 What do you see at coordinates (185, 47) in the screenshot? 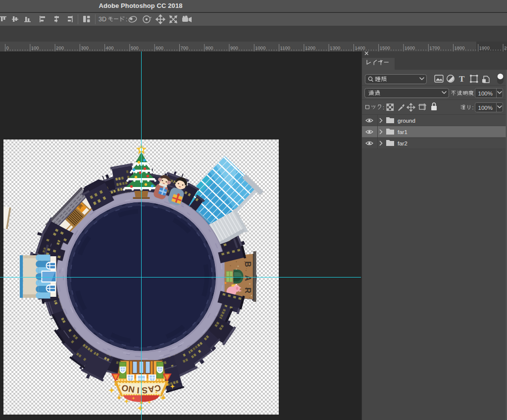
I see `svg-text: 700` at bounding box center [185, 47].